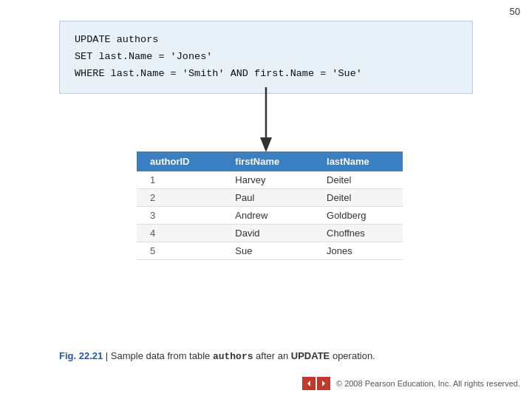  Describe the element at coordinates (267, 251) in the screenshot. I see `table-cell: Sue` at that location.